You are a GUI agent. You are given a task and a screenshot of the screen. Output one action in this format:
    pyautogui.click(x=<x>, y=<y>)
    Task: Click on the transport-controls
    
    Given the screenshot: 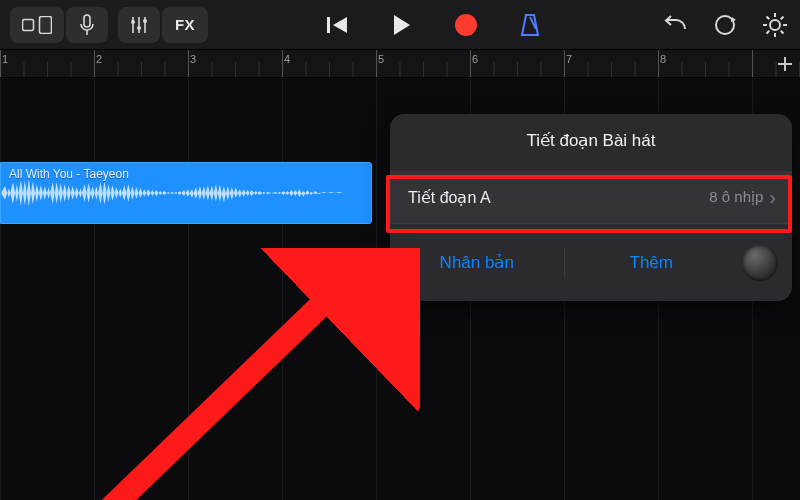 What is the action you would take?
    pyautogui.click(x=434, y=25)
    